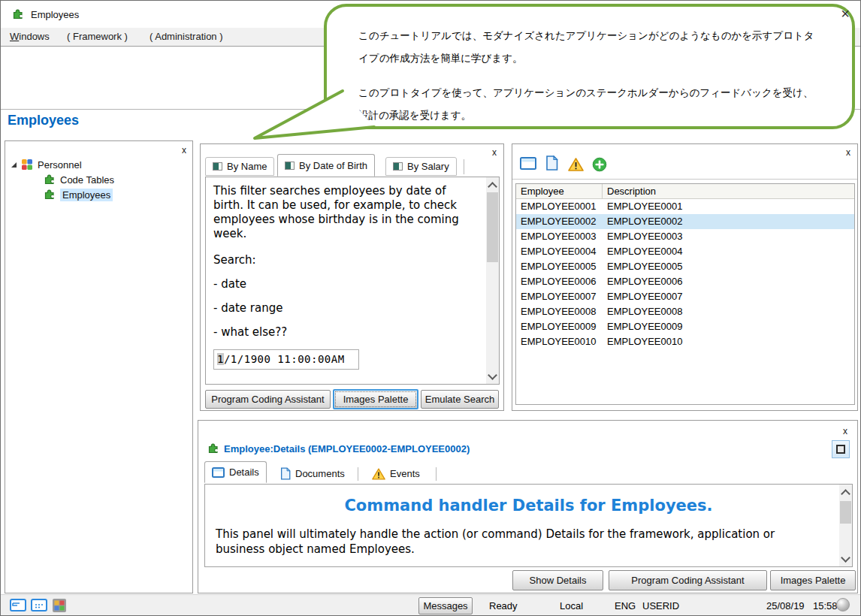  Describe the element at coordinates (30, 36) in the screenshot. I see `menu-windows: Windows` at that location.